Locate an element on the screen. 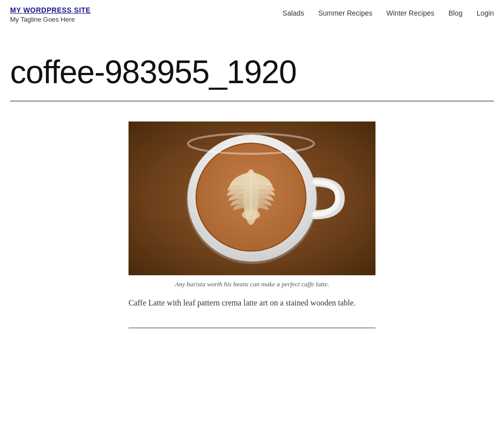 The width and height of the screenshot is (504, 428). site-nav: Salads Summer Recipes Winter Recipes Blo… is located at coordinates (388, 12).